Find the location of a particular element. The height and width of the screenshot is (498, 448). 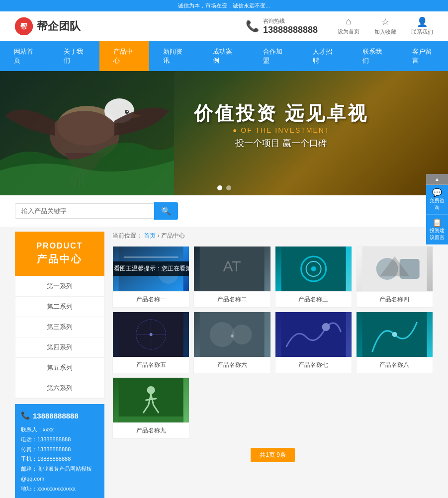

sidebar-header: PRODUCT 产品中心 is located at coordinates (60, 253).